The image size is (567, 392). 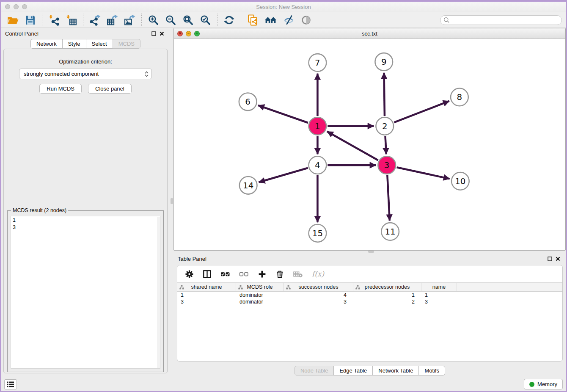 I want to click on search-input, so click(x=506, y=20).